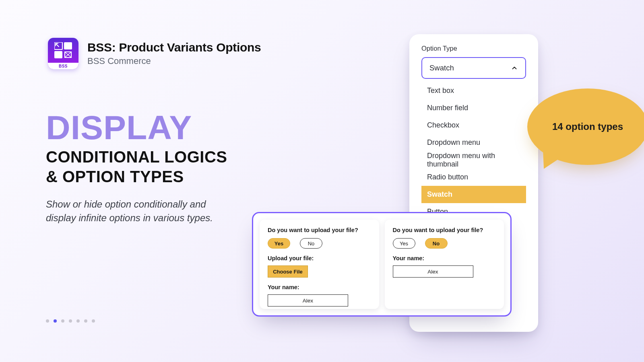 The height and width of the screenshot is (362, 644). What do you see at coordinates (514, 68) in the screenshot?
I see `chevron-up-icon` at bounding box center [514, 68].